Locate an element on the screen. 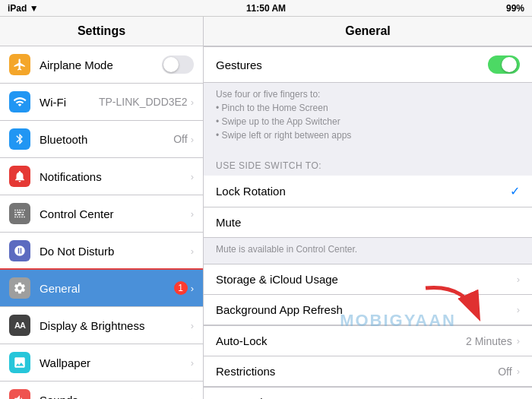 Image resolution: width=532 pixels, height=399 pixels. status-time: 11:50 AM is located at coordinates (266, 8).